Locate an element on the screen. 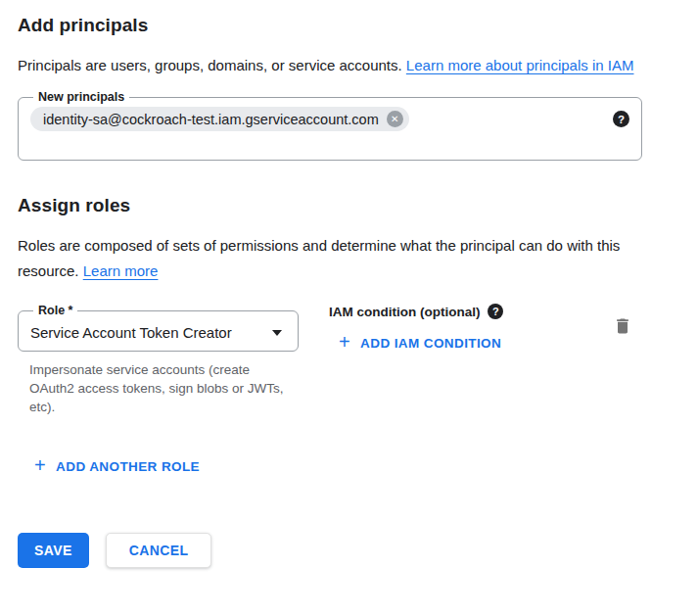 The image size is (698, 616). iam-condition-help-icon: ? is located at coordinates (495, 311).